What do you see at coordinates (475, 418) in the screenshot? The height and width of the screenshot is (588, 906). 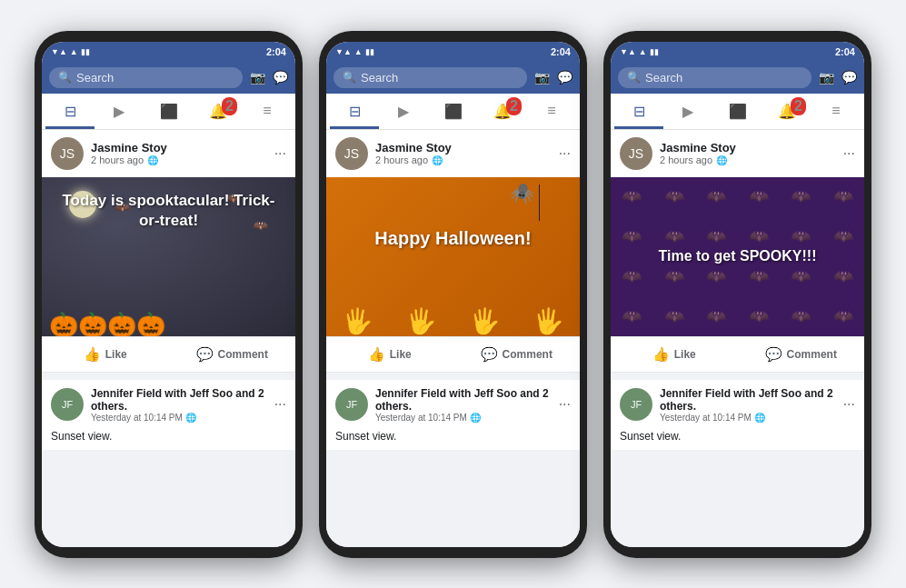 I see `sunset-globe-2: 🌐` at bounding box center [475, 418].